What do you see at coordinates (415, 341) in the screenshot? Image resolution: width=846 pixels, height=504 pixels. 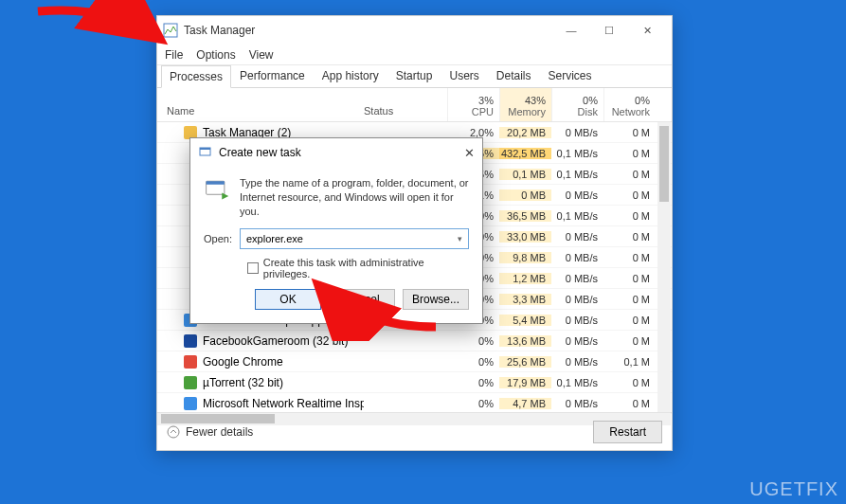 I see `table-row: FacebookGameroom (32 bit)0%13,6 MB0 MB/s…` at bounding box center [415, 341].